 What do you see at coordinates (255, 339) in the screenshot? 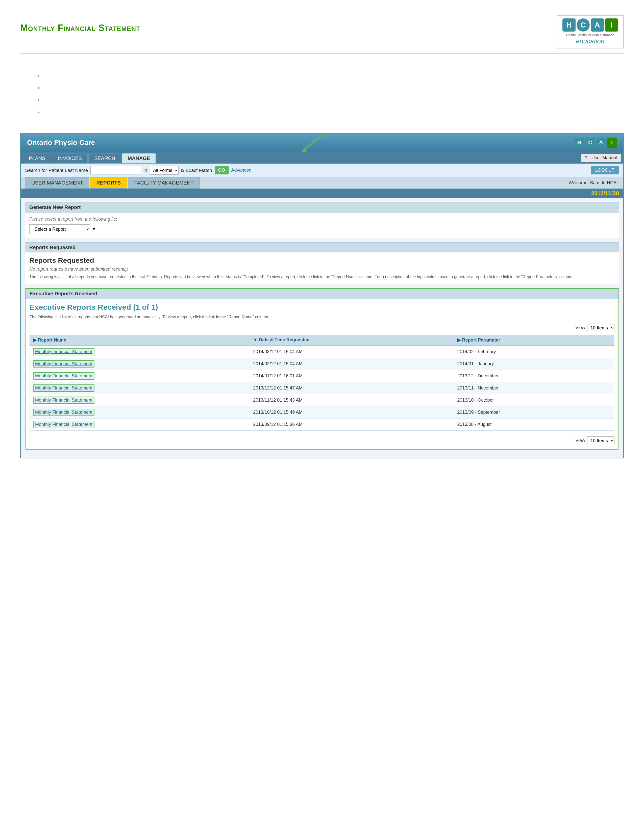
I see `col-datetime-sort: ▼` at bounding box center [255, 339].